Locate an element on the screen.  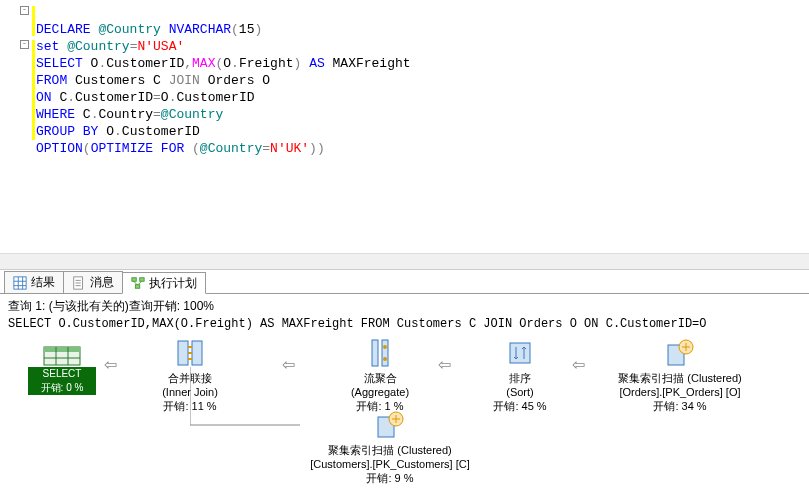
node-label: 流聚合 is located at coordinates (380, 378).